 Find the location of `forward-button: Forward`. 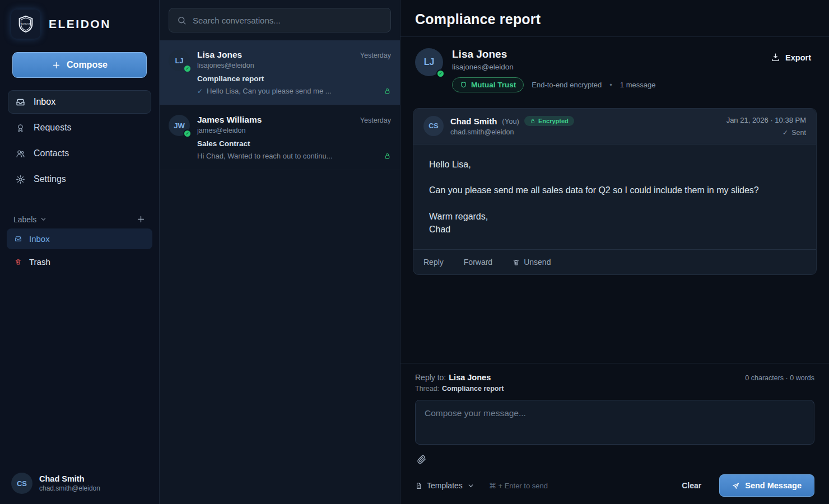

forward-button: Forward is located at coordinates (478, 262).